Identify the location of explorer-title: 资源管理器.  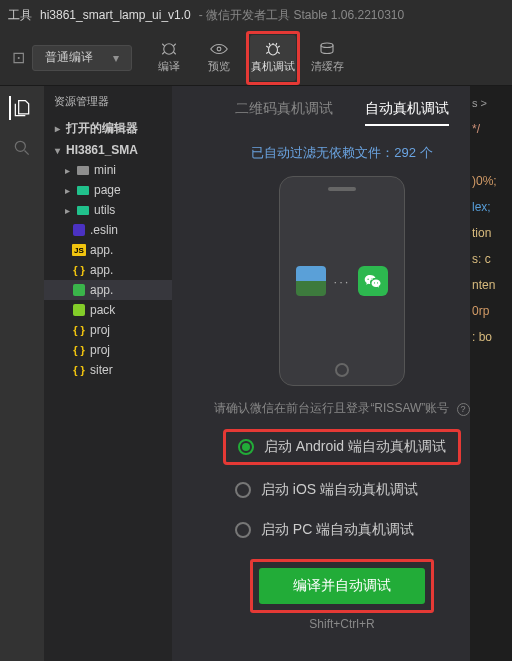
(108, 102).